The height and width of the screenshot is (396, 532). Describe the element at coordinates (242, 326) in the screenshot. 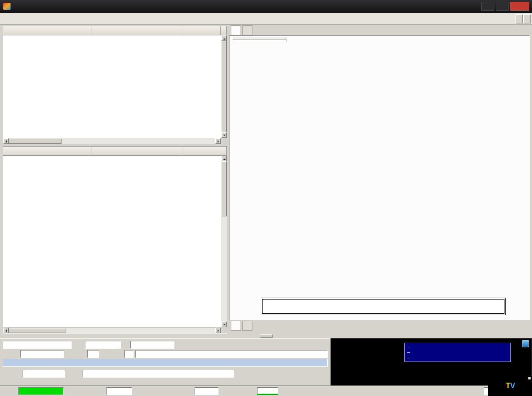

I see `allocation-tabs-bottom` at that location.